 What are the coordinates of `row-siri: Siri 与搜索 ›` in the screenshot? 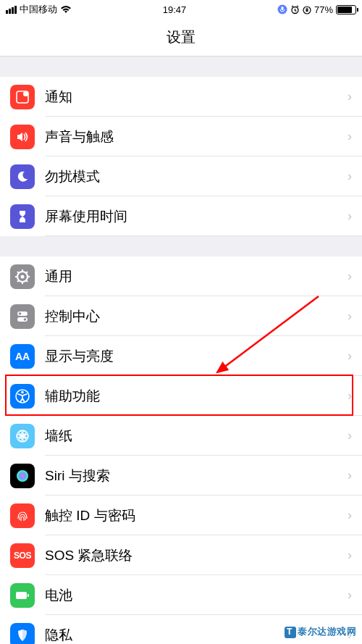 It's located at (181, 475).